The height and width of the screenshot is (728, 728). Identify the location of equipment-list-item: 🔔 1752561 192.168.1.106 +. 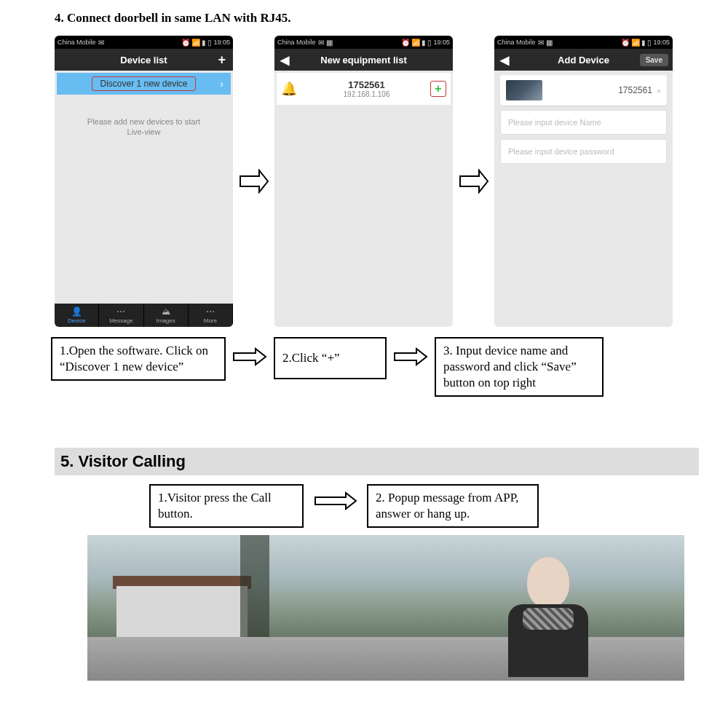
(364, 89).